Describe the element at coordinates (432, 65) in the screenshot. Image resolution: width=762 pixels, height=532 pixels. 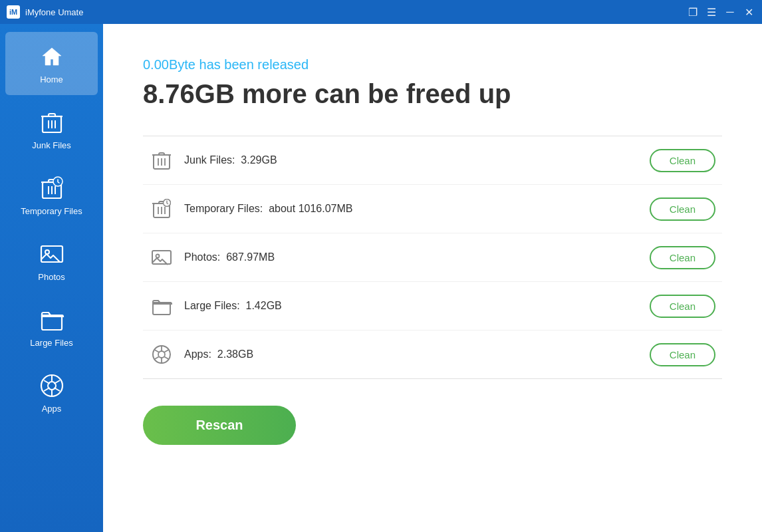
I see `released-text: 0.00Byte has been released` at that location.